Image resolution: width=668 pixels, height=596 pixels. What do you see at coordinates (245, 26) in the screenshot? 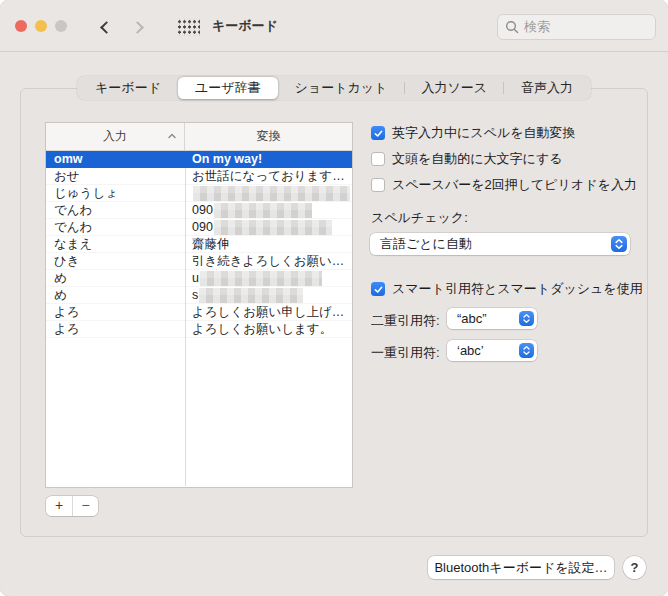
I see `window-title: キーボード` at bounding box center [245, 26].